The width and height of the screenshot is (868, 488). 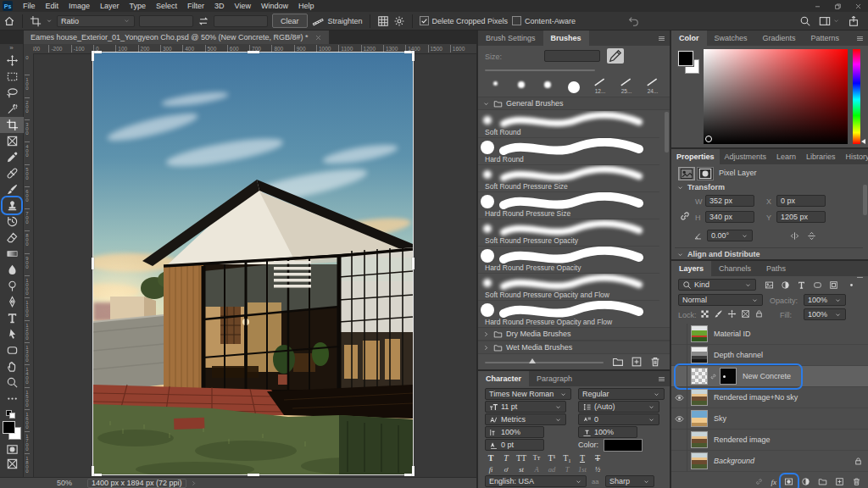 I want to click on menu-filter: Filter, so click(x=196, y=6).